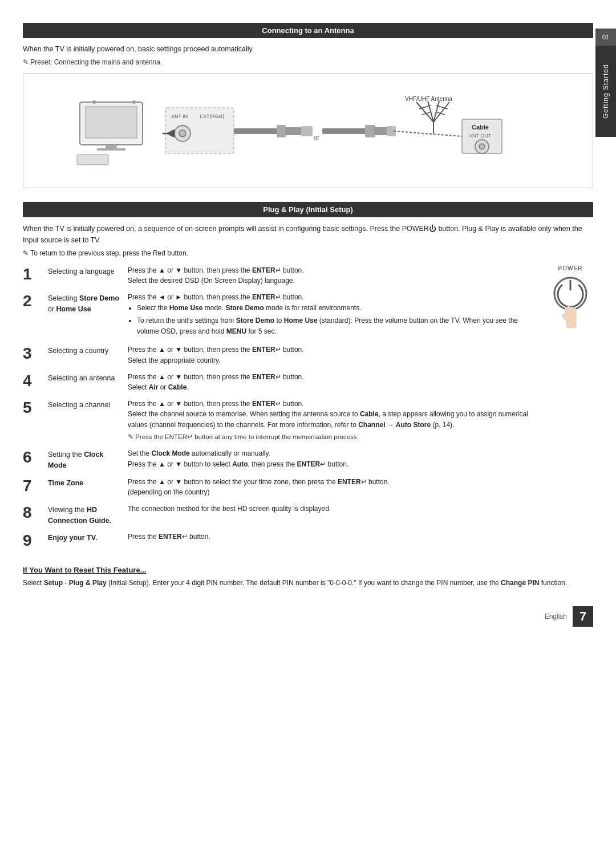 The height and width of the screenshot is (852, 616). What do you see at coordinates (281, 487) in the screenshot?
I see `step-row-7: 7 Time Zone Press the ▲ or ▼ button to s…` at bounding box center [281, 487].